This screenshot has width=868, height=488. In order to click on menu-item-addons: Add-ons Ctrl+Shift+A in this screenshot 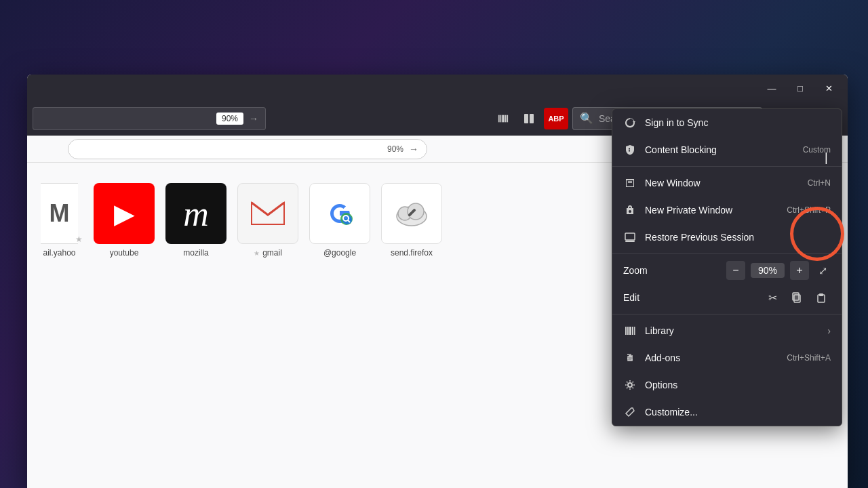, I will do `click(727, 358)`.